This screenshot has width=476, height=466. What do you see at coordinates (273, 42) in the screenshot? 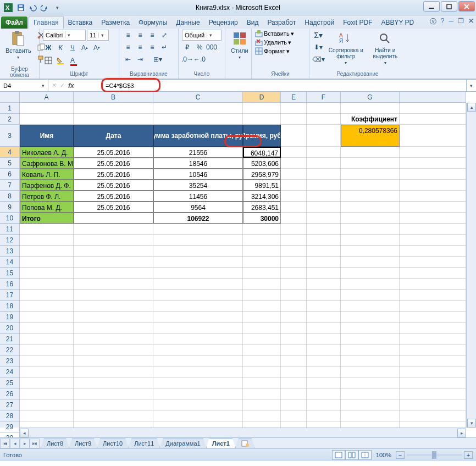
I see `delete-cells-button: Удалить ▾` at bounding box center [273, 42].